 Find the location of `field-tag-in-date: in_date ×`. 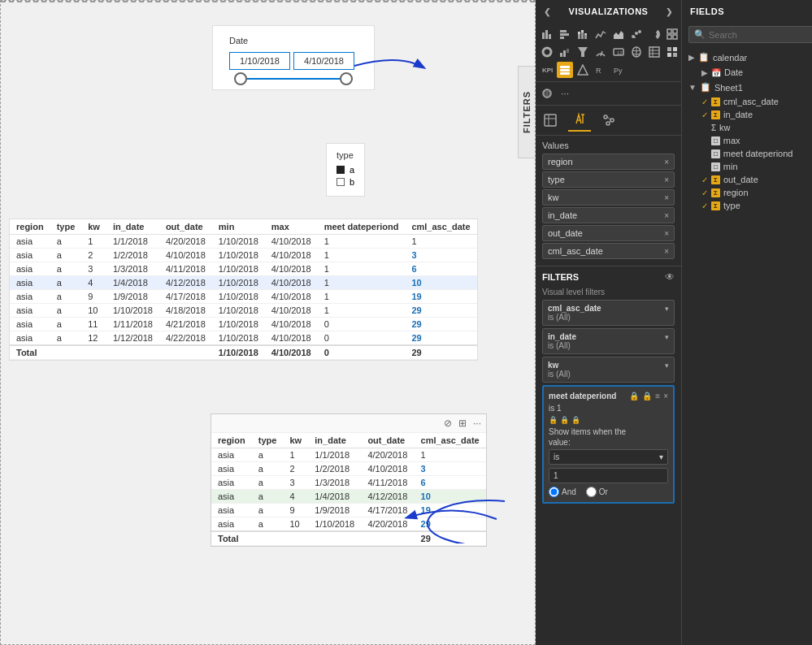

field-tag-in-date: in_date × is located at coordinates (608, 215).